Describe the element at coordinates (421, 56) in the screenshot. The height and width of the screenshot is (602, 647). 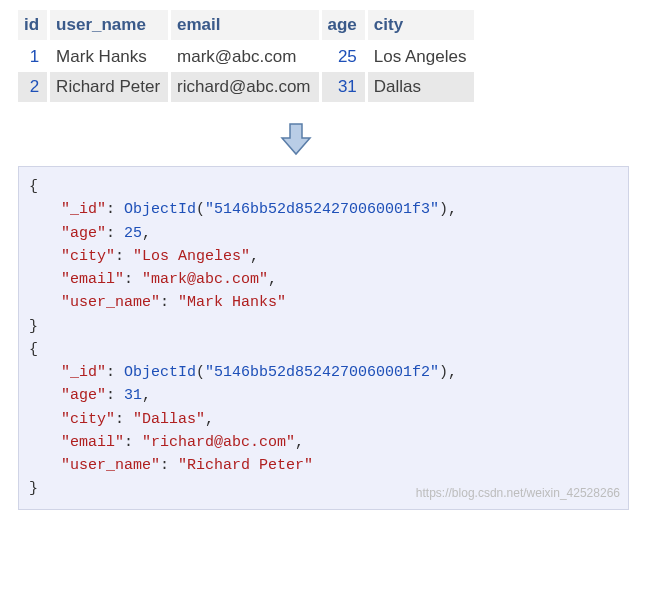
I see `cell-city: Los Angeles` at that location.